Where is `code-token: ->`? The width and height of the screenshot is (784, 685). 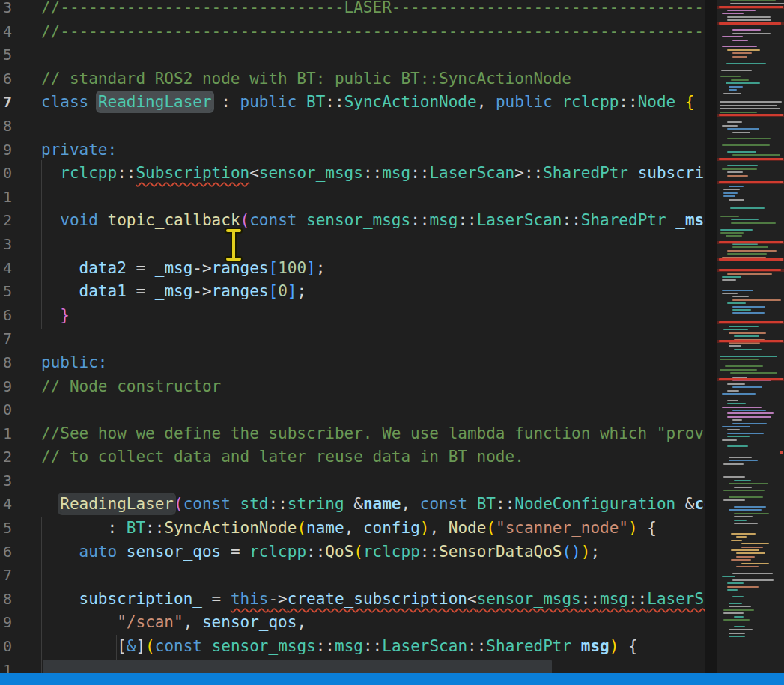
code-token: -> is located at coordinates (277, 599).